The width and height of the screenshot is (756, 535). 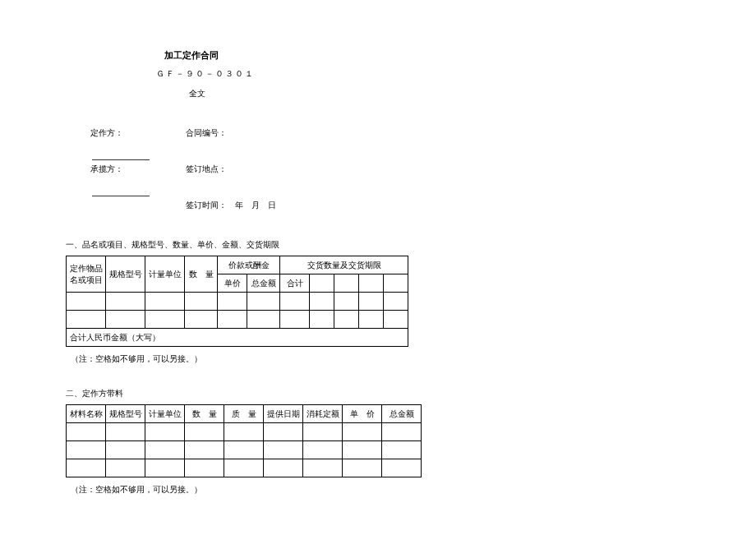 I want to click on t1-col5: 单价, so click(x=233, y=284).